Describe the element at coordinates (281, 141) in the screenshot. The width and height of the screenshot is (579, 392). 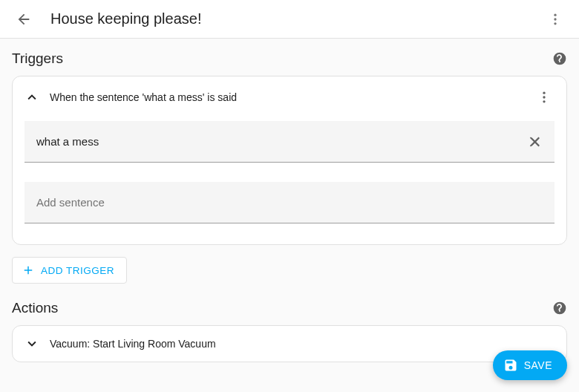
I see `sentence-input-value: what a mess` at that location.